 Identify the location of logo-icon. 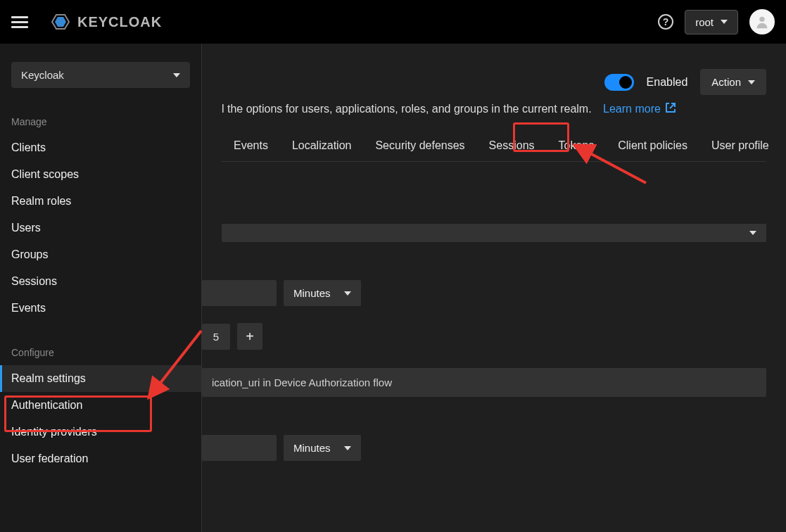
(61, 22).